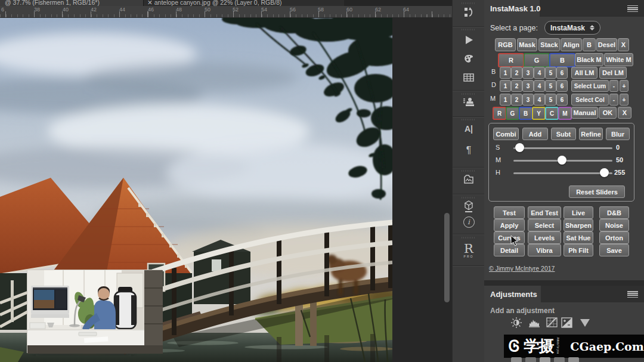  Describe the element at coordinates (544, 250) in the screenshot. I see `vibra-button: Vibra` at that location.